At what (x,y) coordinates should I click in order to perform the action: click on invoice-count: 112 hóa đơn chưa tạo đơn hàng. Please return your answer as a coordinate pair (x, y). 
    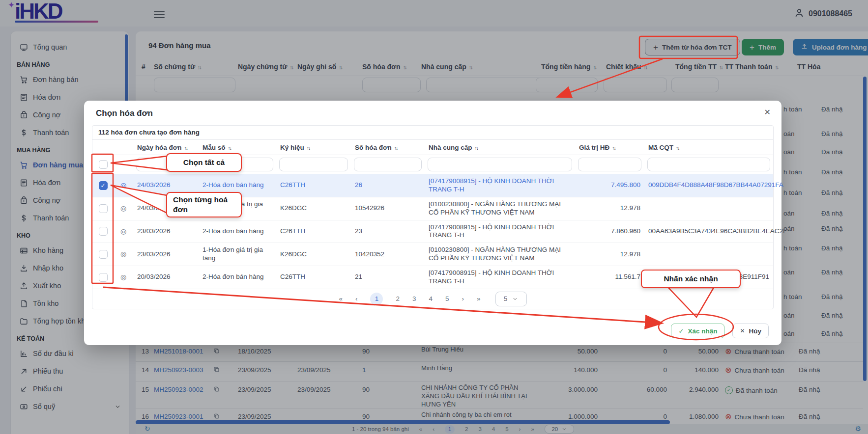
    Looking at the image, I should click on (433, 133).